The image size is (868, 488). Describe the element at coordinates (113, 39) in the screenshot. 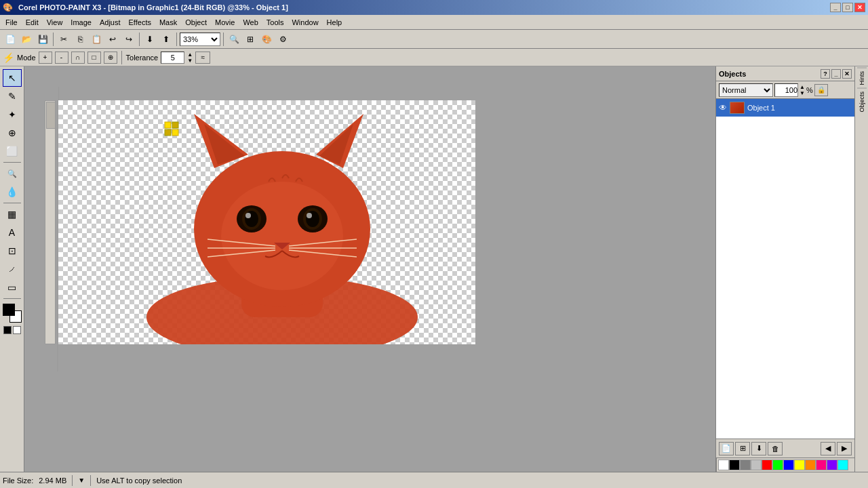

I see `undo-button: ↩` at that location.